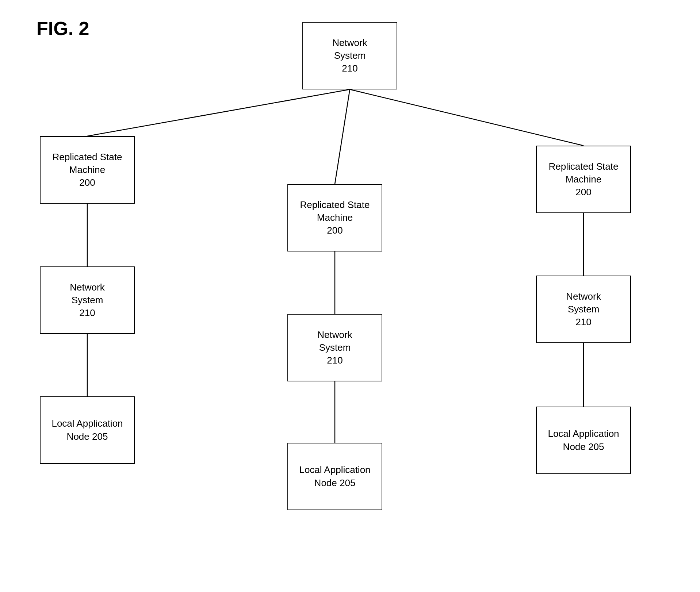  What do you see at coordinates (584, 180) in the screenshot?
I see `rsm-right-label: Replicated State Machine 200` at bounding box center [584, 180].